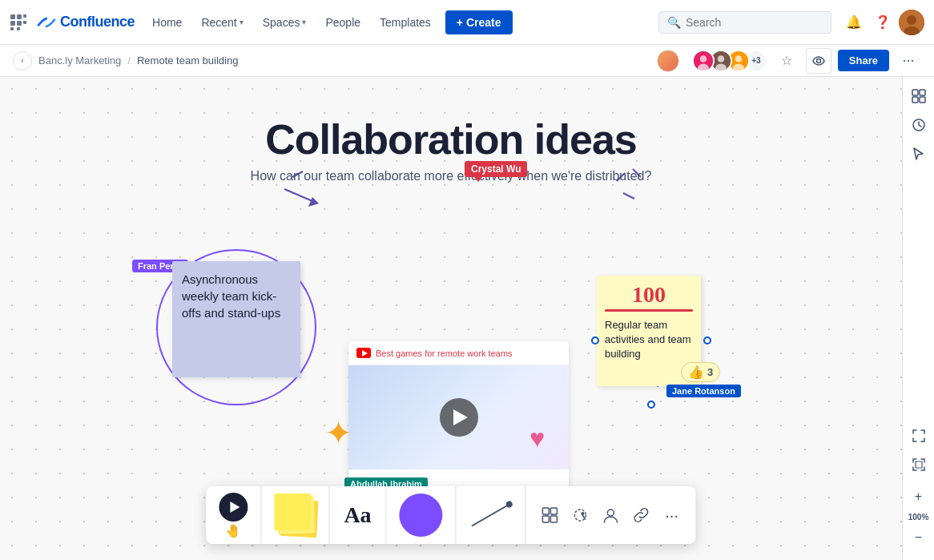 The width and height of the screenshot is (934, 560). What do you see at coordinates (233, 507) in the screenshot?
I see `play-circle-icon` at bounding box center [233, 507].